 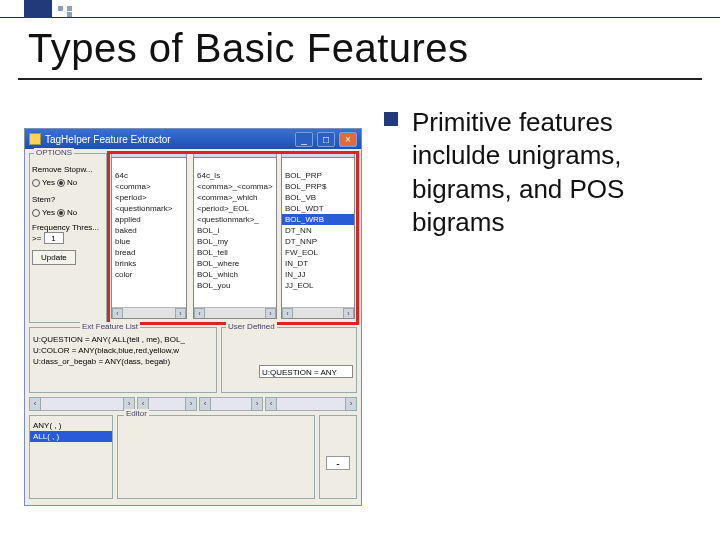 What do you see at coordinates (360, 9) in the screenshot?
I see `slide-top-border` at bounding box center [360, 9].